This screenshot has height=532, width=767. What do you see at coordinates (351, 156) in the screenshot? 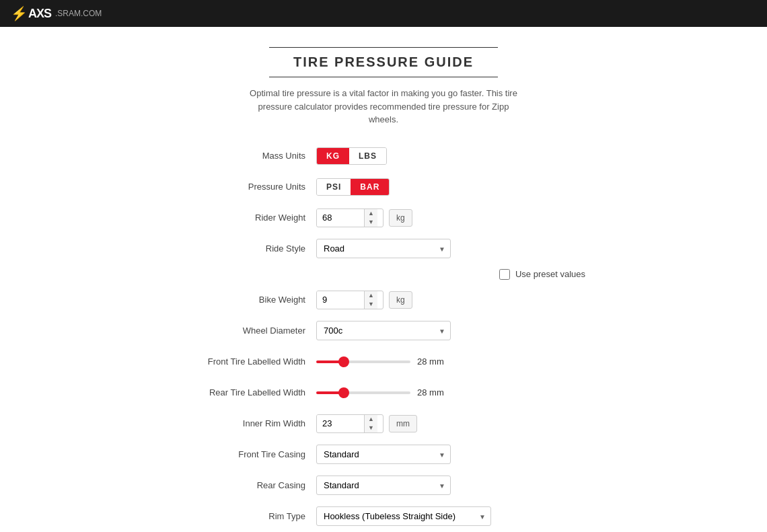
I see `mass-units-toggle: KG LBS` at bounding box center [351, 156].